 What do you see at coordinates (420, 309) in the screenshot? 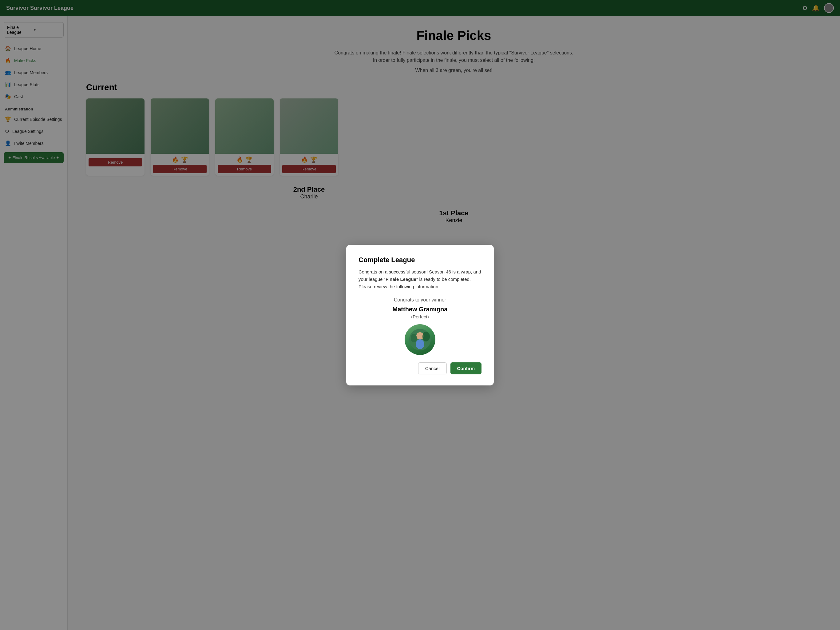
I see `modal-winner-name: Matthew Gramigna` at bounding box center [420, 309].